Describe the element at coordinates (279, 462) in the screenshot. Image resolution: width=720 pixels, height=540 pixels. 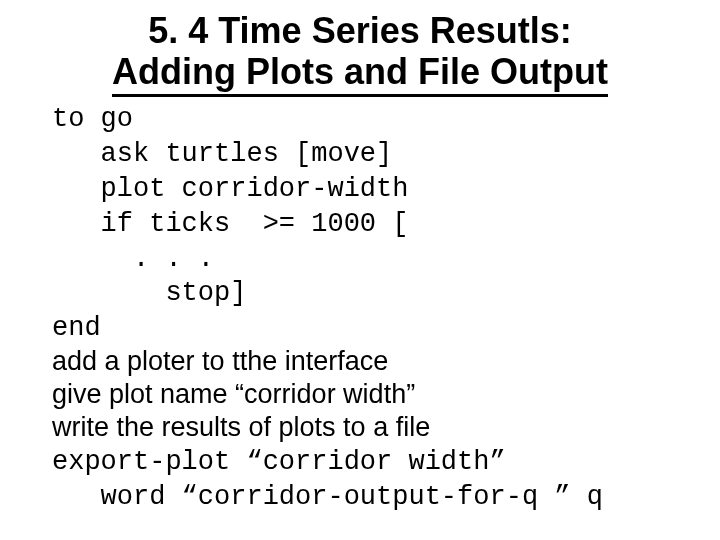
I see `code-line: export-plot “corridor width”` at that location.